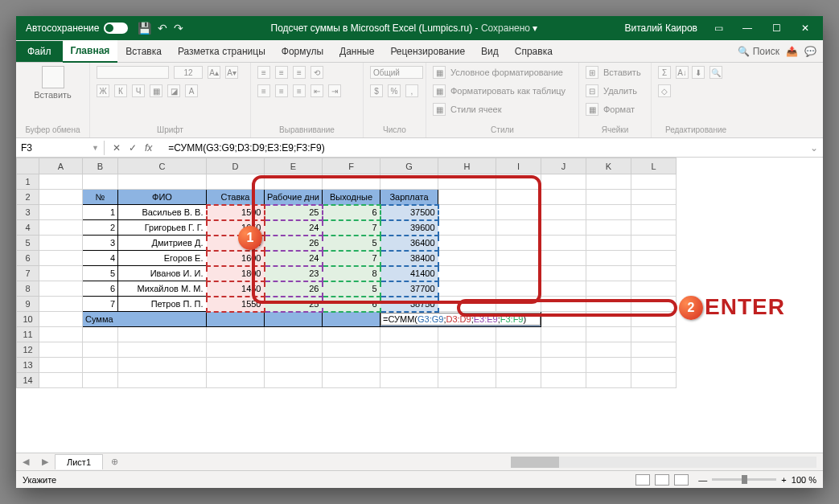 The height and width of the screenshot is (504, 839). Describe the element at coordinates (236, 259) in the screenshot. I see `cell-D-6: 1600` at that location.